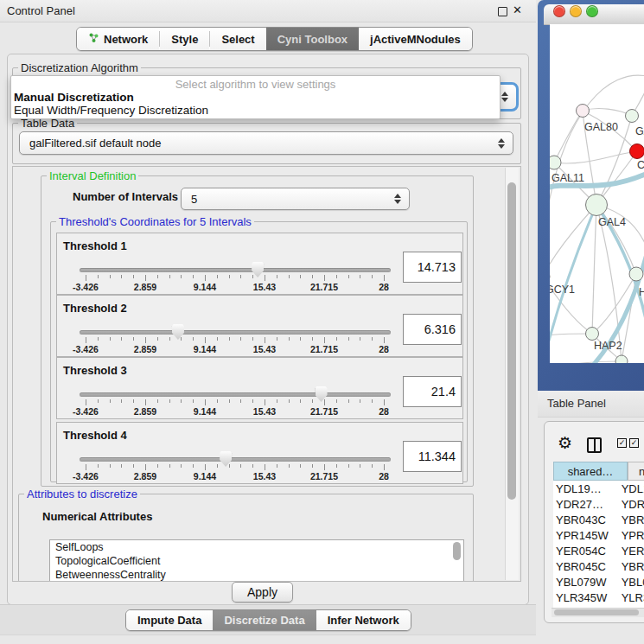 The image size is (644, 644). Describe the element at coordinates (503, 12) in the screenshot. I see `float-window-icon` at that location.